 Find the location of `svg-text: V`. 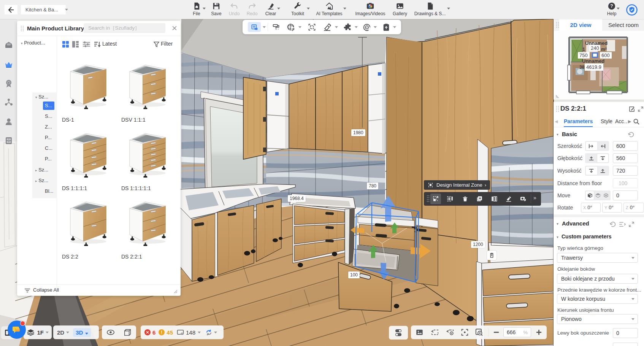

svg-text: V is located at coordinates (9, 83).